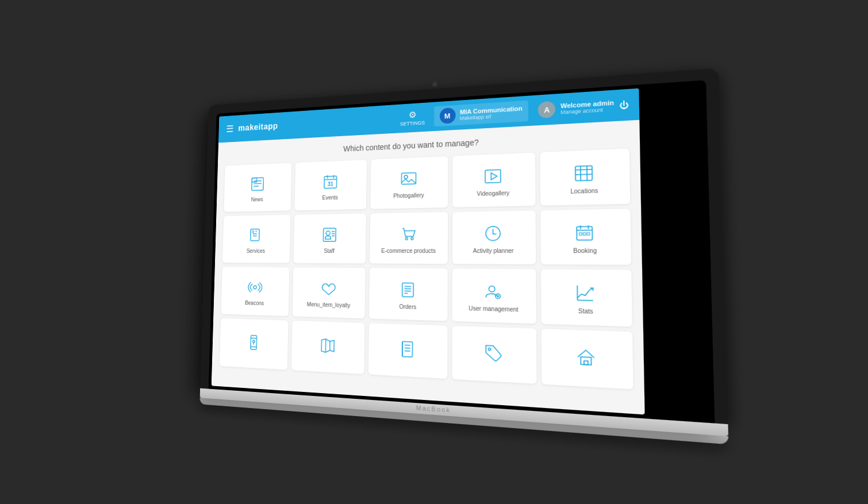 Image resolution: width=868 pixels, height=504 pixels. What do you see at coordinates (408, 251) in the screenshot?
I see `ecommerce-label: E-commerce products` at bounding box center [408, 251].